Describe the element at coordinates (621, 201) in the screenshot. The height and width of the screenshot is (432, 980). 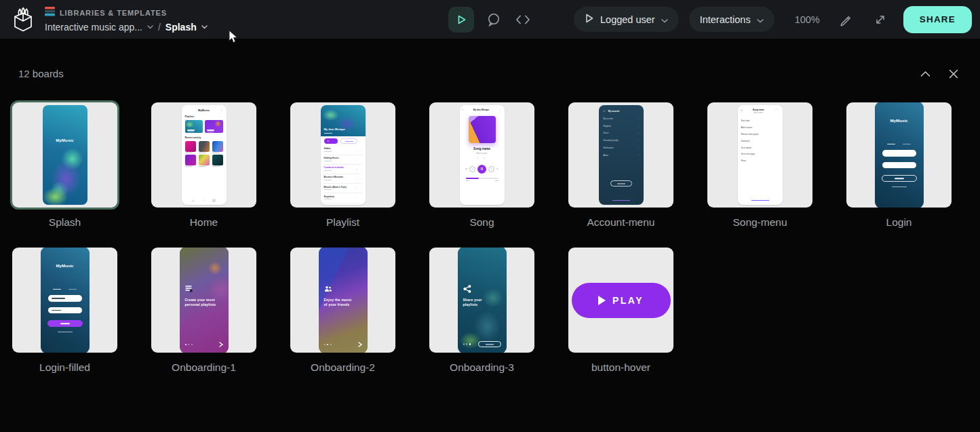
I see `footer-link` at that location.